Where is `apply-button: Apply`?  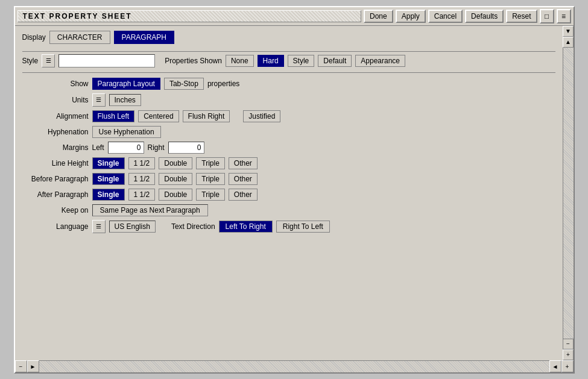
apply-button: Apply is located at coordinates (411, 16).